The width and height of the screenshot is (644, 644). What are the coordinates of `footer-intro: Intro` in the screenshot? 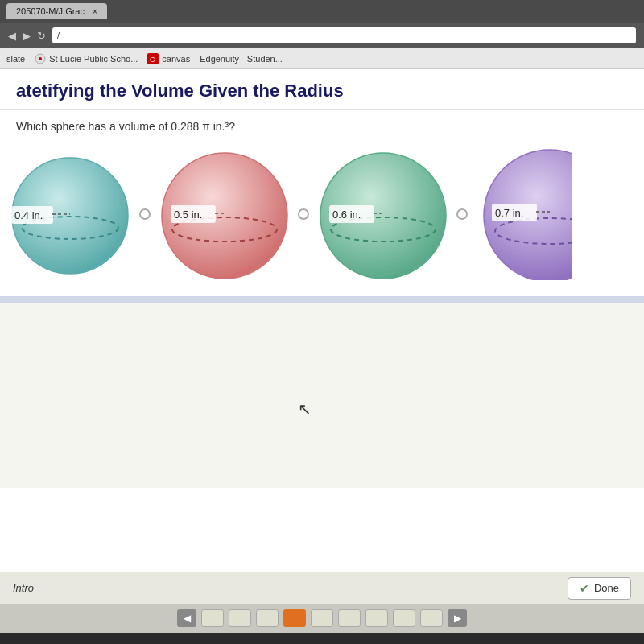 It's located at (23, 588).